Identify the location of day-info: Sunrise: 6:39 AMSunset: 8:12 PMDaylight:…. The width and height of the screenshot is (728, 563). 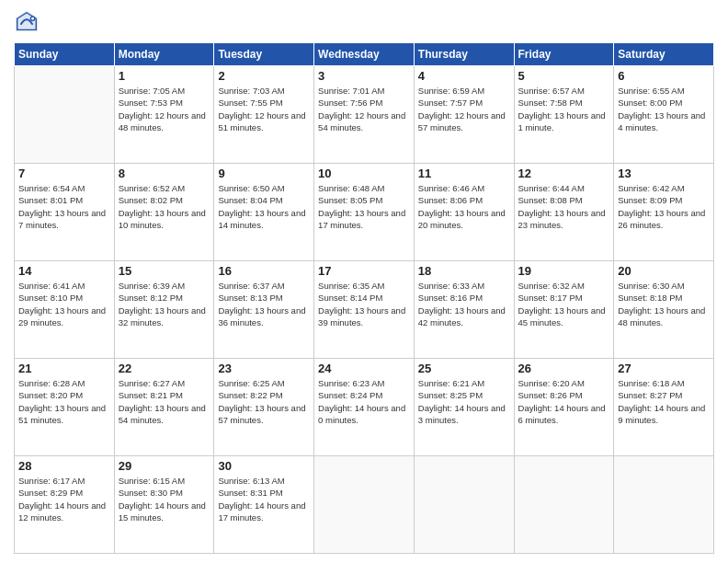
(165, 304).